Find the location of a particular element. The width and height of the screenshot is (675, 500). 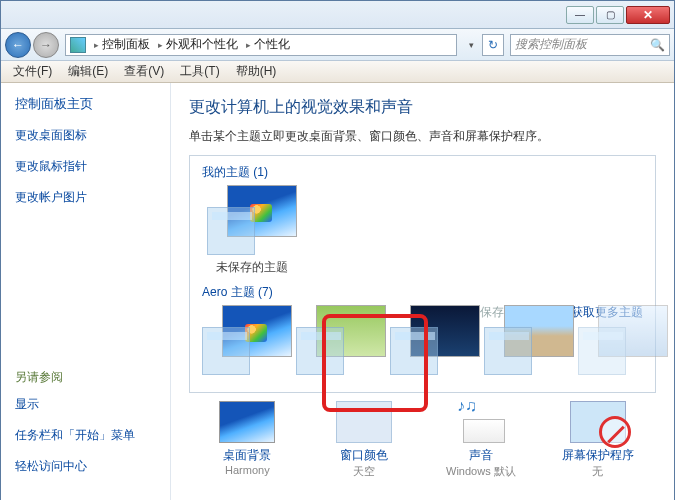

menu-view: 查看(V) is located at coordinates (144, 72).